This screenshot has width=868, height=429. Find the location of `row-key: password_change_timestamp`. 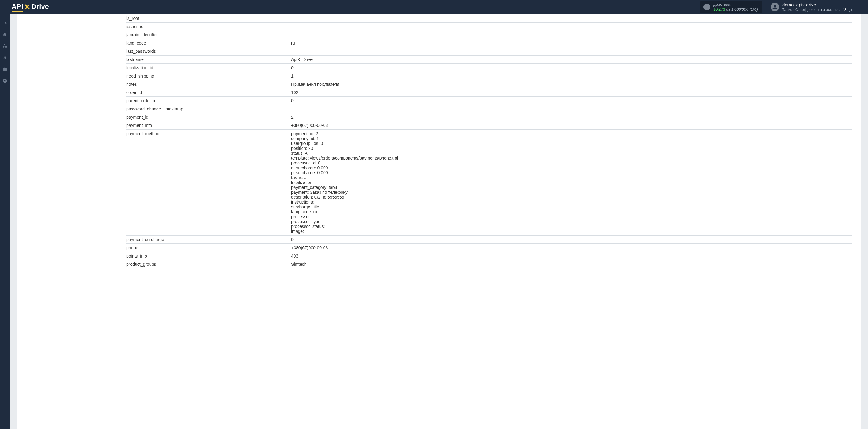

row-key: password_change_timestamp is located at coordinates (209, 109).